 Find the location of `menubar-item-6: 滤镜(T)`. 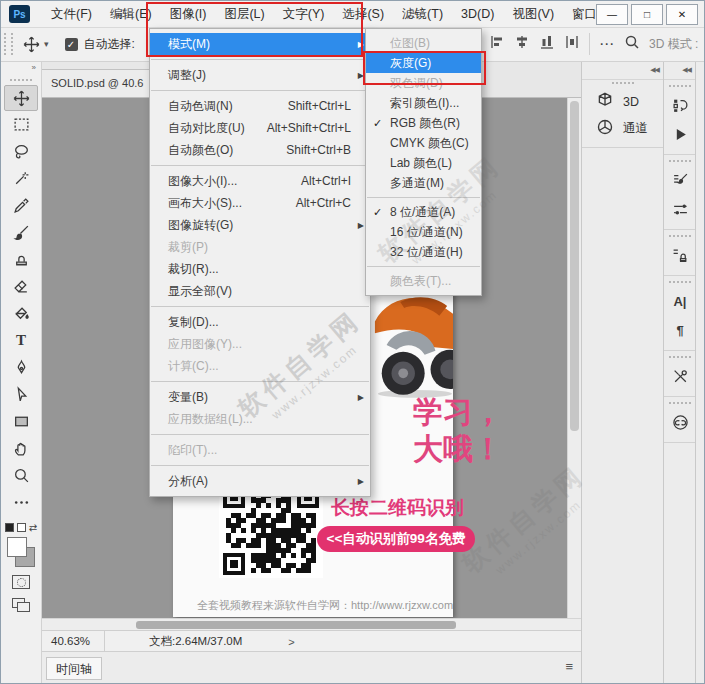

menubar-item-6: 滤镜(T) is located at coordinates (422, 14).